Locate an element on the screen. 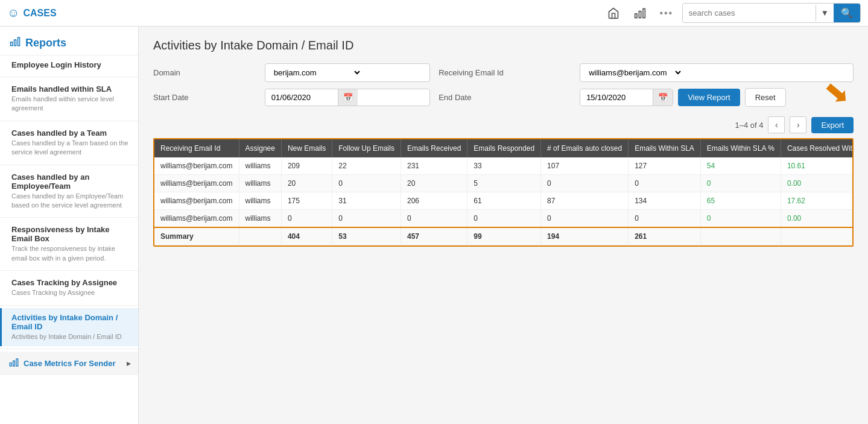  pagination-prev-button: ‹ is located at coordinates (776, 125).